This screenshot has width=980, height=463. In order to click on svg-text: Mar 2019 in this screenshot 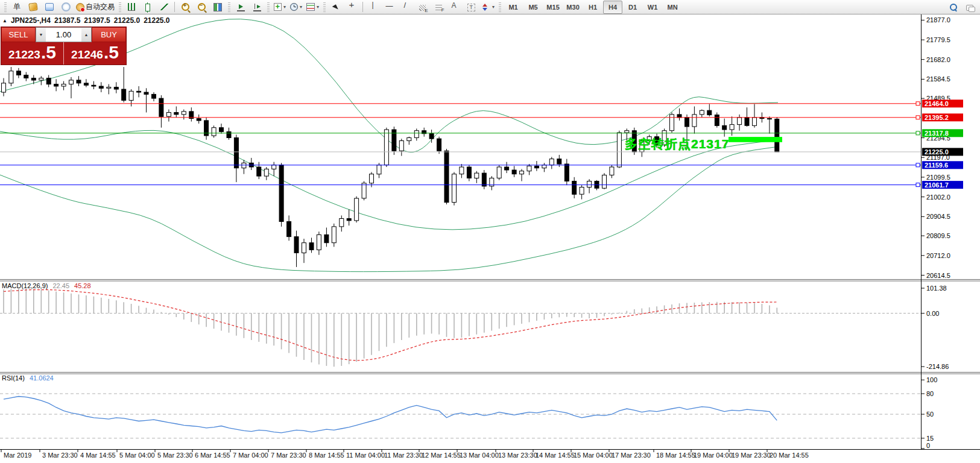, I will do `click(17, 455)`.